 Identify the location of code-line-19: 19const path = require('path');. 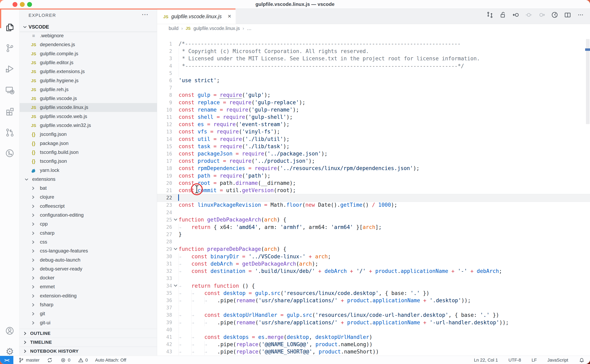
(374, 176).